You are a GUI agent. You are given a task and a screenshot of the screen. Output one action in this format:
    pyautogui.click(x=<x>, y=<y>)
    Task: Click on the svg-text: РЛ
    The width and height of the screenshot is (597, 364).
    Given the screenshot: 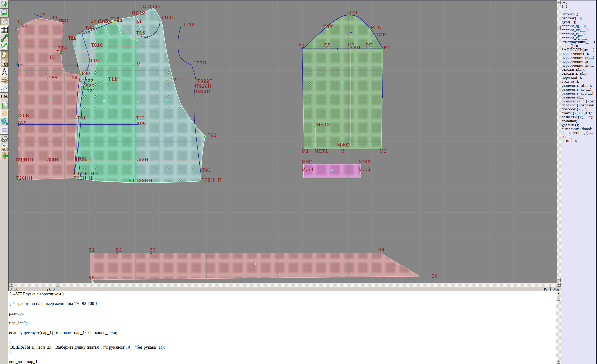 What is the action you would take?
    pyautogui.click(x=328, y=45)
    